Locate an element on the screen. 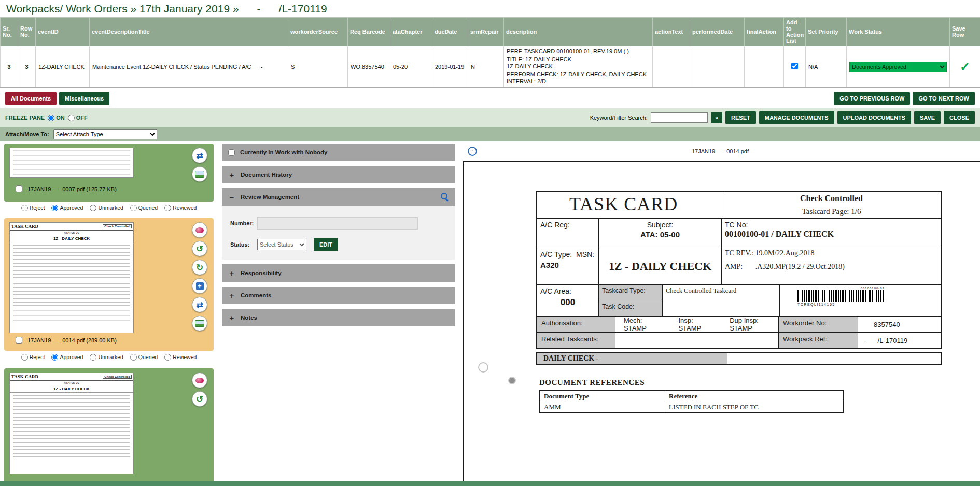 The image size is (980, 486). accordion-document-history: + Document History is located at coordinates (339, 175).